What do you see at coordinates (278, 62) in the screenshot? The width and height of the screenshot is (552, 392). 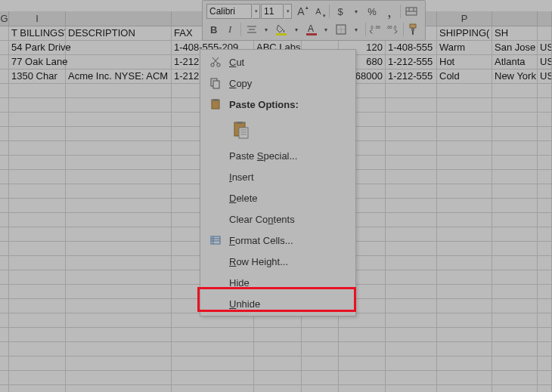 I see `menu-cut: Cut` at bounding box center [278, 62].